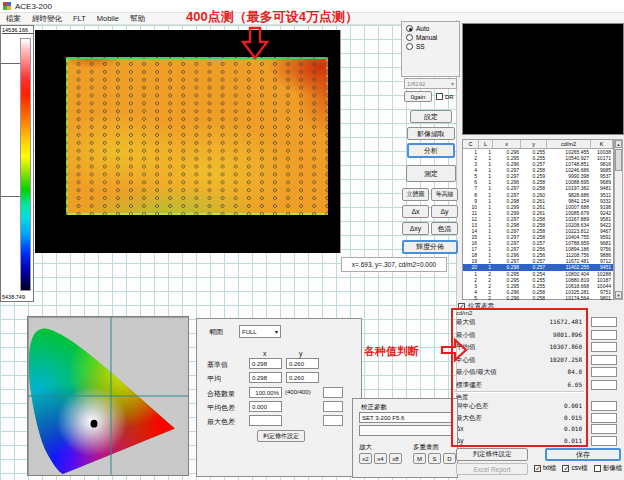 The image size is (624, 480). I want to click on stat-value: 0.011, so click(573, 440).